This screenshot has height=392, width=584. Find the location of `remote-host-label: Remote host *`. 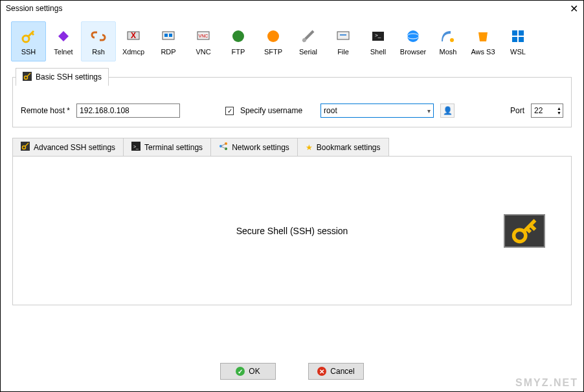

remote-host-label: Remote host * is located at coordinates (45, 111).